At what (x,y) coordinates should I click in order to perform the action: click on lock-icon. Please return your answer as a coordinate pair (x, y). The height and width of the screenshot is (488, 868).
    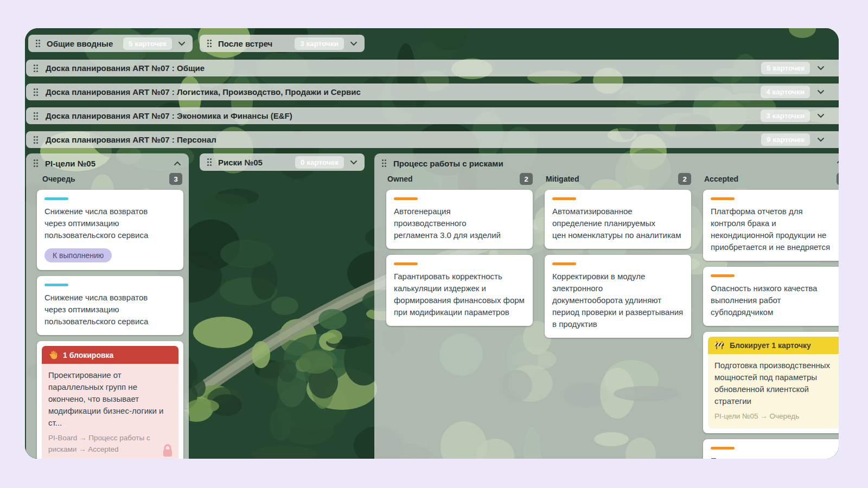
    Looking at the image, I should click on (168, 451).